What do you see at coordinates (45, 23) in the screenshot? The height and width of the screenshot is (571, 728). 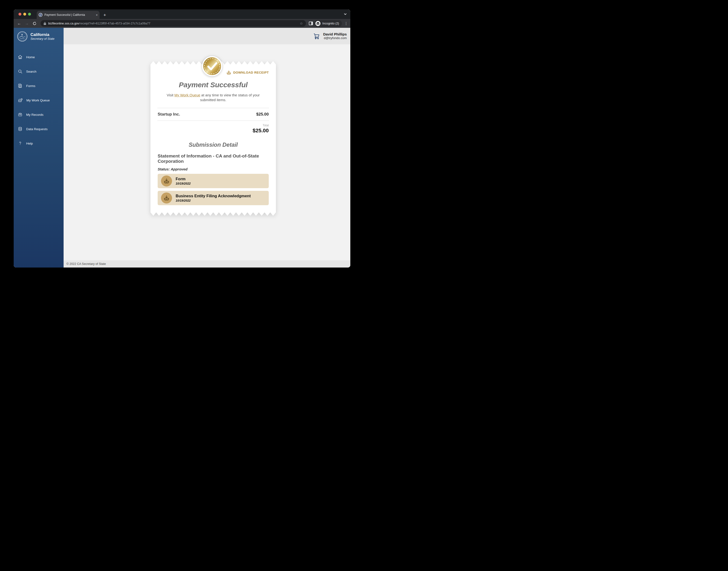 I see `lock-icon` at bounding box center [45, 23].